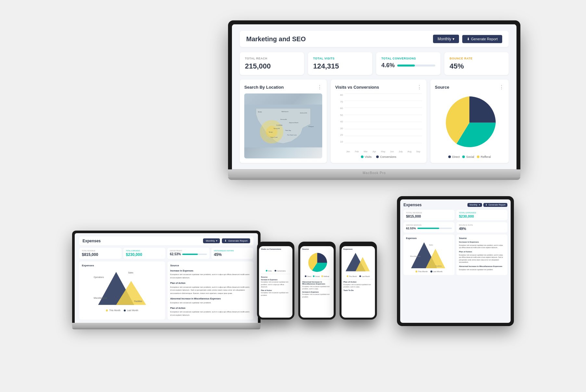  I want to click on phone-2-screen: Source Direct Social Refferal, so click(317, 282).